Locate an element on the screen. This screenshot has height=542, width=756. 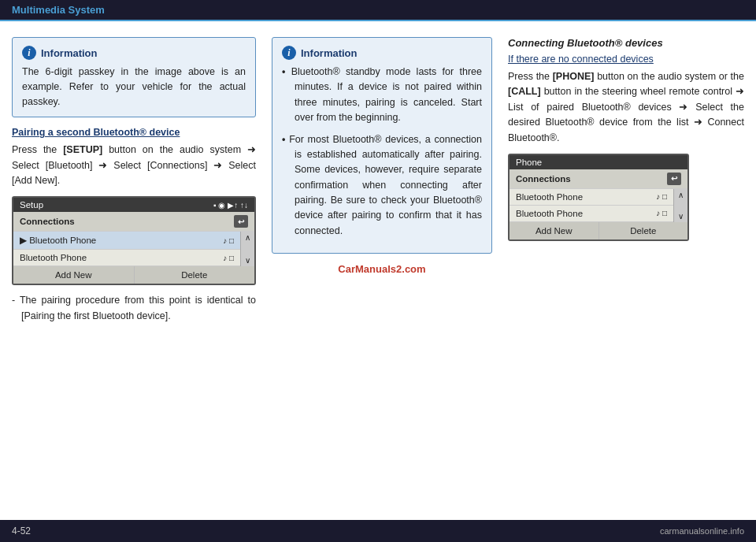
phone-row-1: Bluetooth Phone ♪ □ is located at coordinates (591, 197).